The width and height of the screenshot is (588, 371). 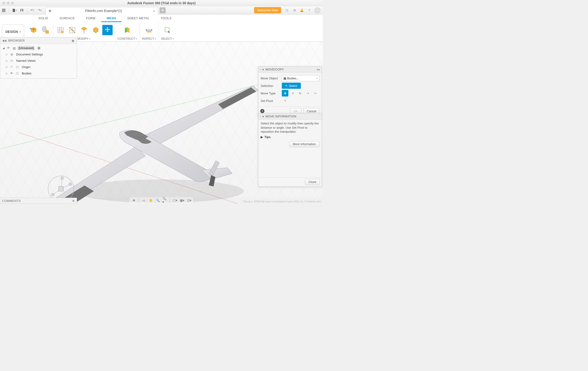 I want to click on expand-icon: ▶, so click(x=262, y=137).